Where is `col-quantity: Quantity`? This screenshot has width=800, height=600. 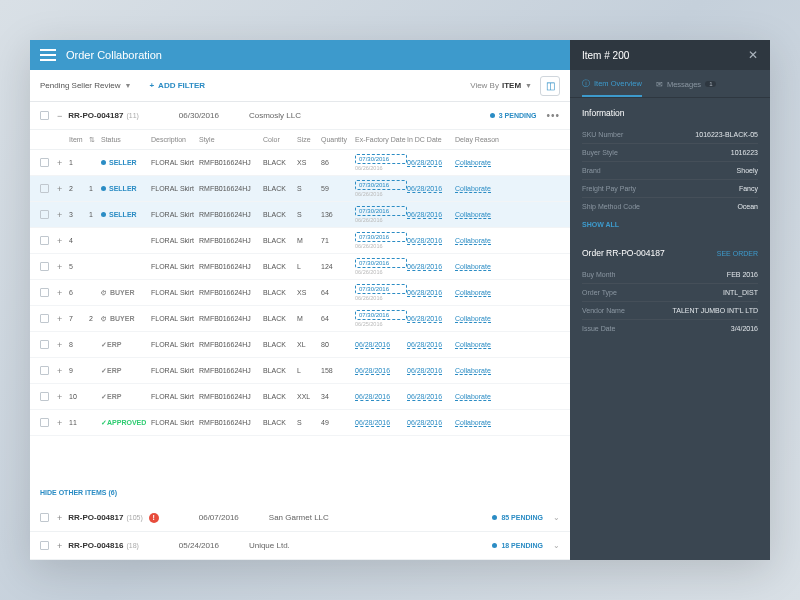 col-quantity: Quantity is located at coordinates (338, 140).